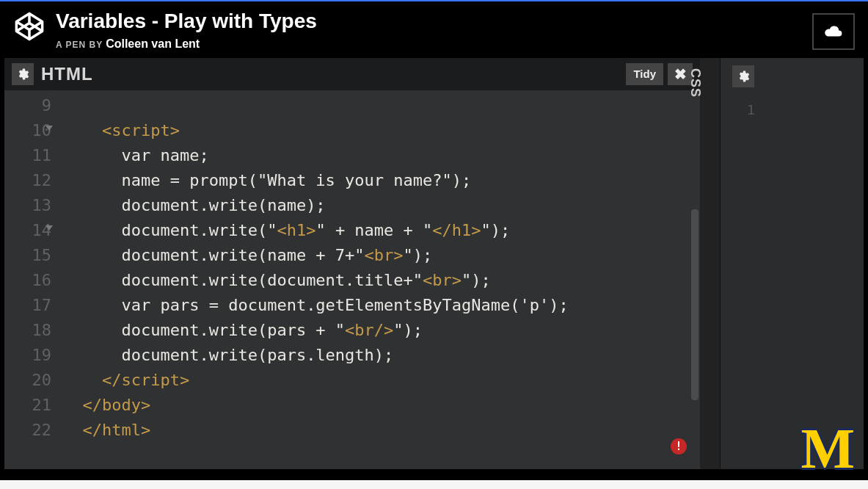 The image size is (868, 489). I want to click on footer-bar, so click(434, 485).